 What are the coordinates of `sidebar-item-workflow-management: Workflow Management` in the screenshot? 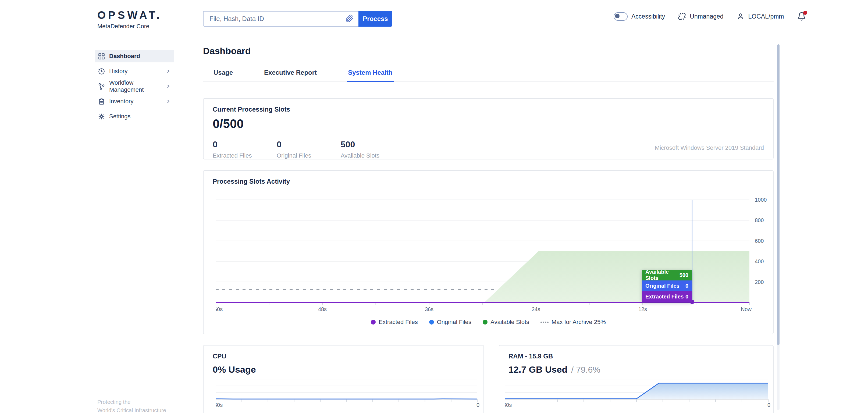 It's located at (134, 86).